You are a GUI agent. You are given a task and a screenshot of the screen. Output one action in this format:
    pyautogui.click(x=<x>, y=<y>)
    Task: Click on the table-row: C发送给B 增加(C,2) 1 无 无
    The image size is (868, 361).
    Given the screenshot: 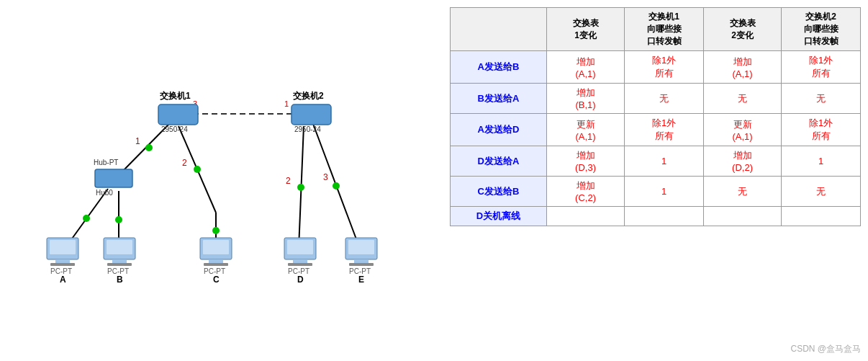 What is the action you would take?
    pyautogui.click(x=656, y=192)
    